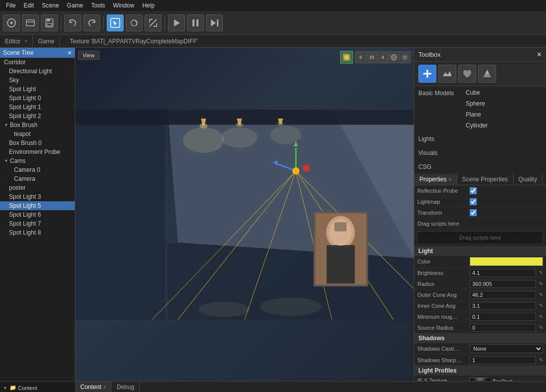 This screenshot has height=392, width=546. What do you see at coordinates (486, 179) in the screenshot?
I see `tab-scene-properties: Scene Properties` at bounding box center [486, 179].